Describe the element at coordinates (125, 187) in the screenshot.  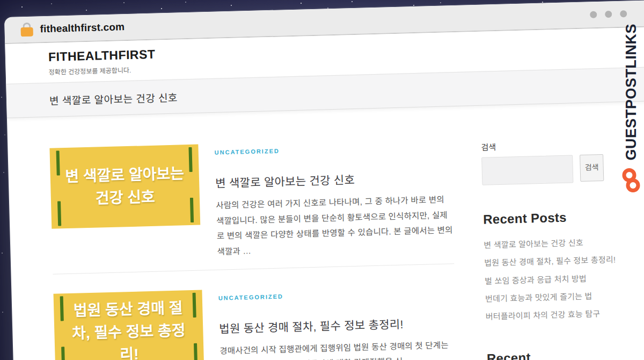
I see `post-thumbnail: 변 색깔로 알아보는 건강 신호` at that location.